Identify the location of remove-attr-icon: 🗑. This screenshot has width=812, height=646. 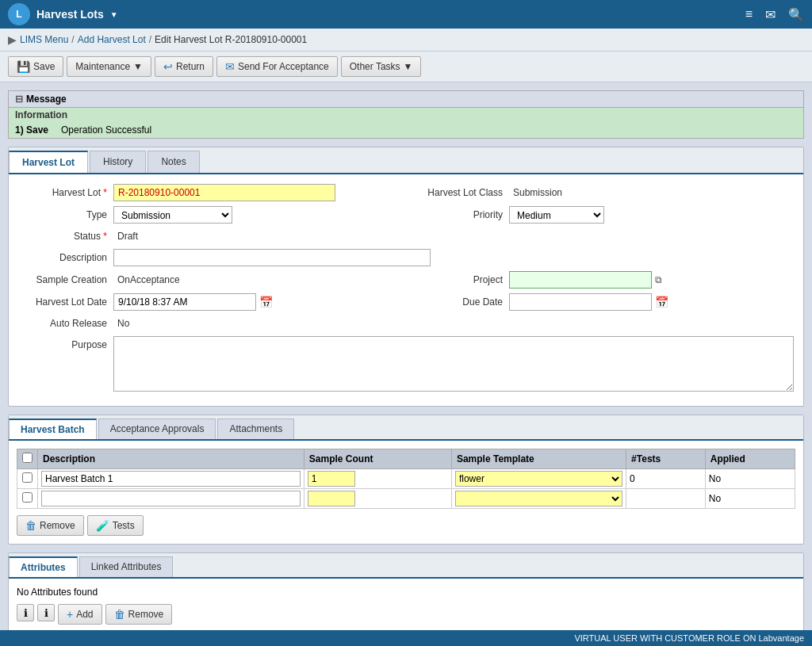
(120, 614).